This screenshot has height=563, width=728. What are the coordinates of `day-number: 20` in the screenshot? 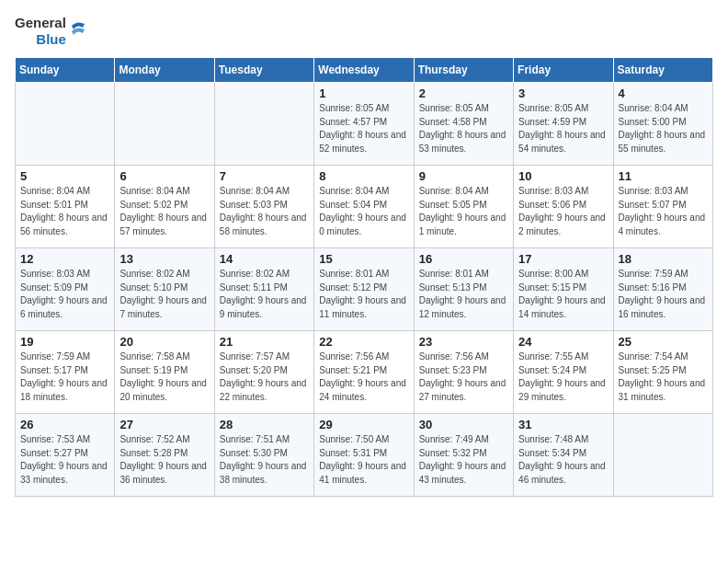 It's located at (164, 342).